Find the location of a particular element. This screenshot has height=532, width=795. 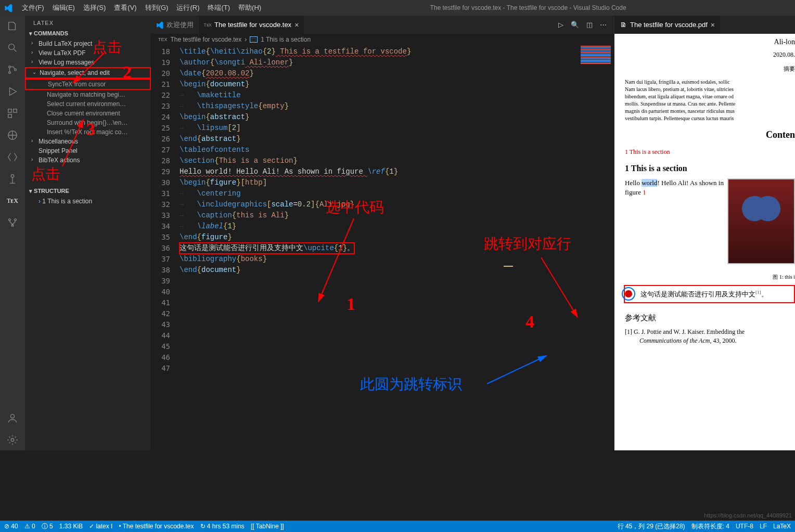

git-graph-icon is located at coordinates (12, 223).